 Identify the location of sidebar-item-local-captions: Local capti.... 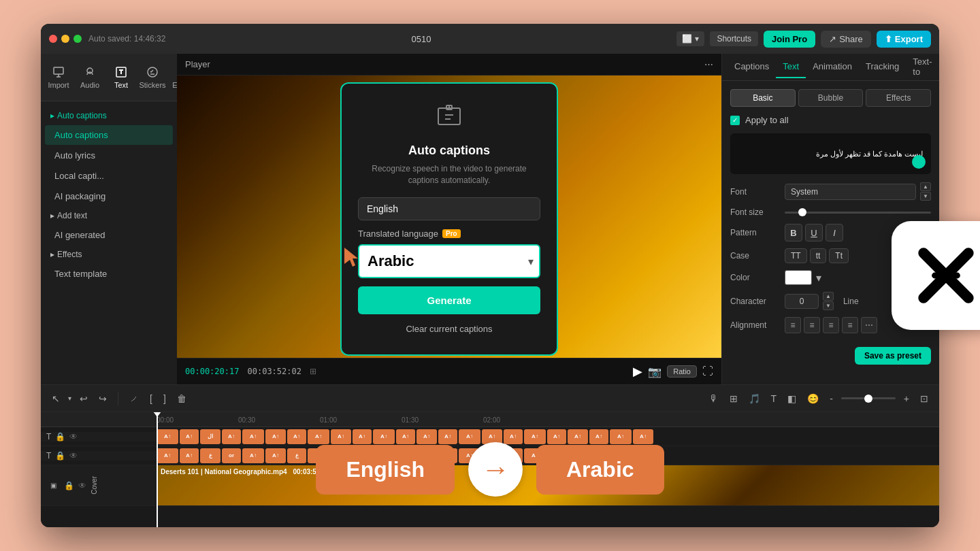
(109, 176).